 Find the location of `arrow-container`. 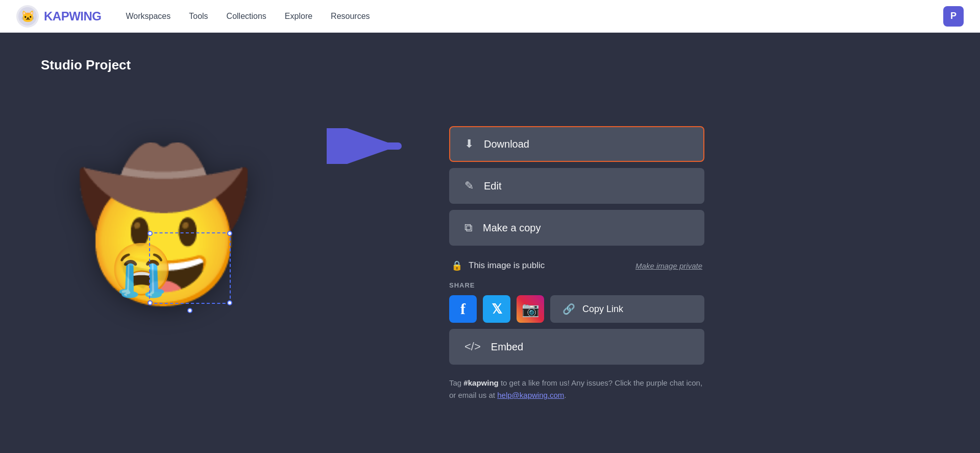

arrow-container is located at coordinates (368, 146).